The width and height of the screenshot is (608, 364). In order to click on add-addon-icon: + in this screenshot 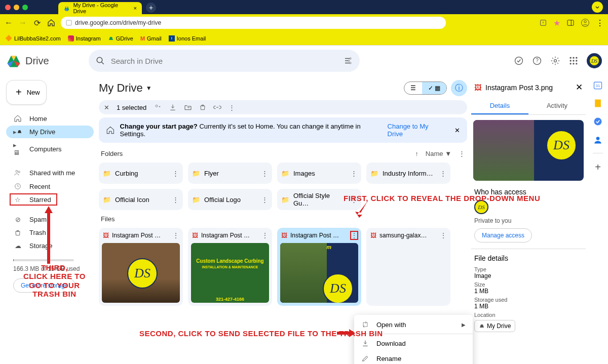, I will do `click(598, 167)`.